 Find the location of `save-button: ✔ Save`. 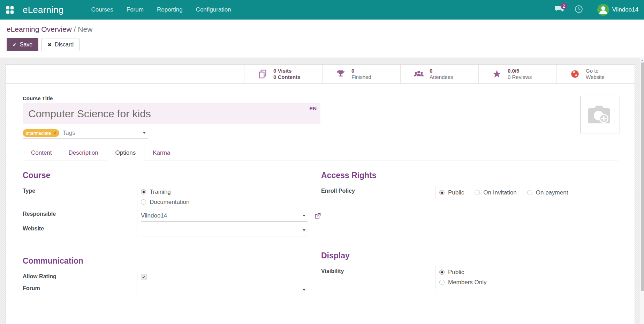

save-button: ✔ Save is located at coordinates (22, 45).